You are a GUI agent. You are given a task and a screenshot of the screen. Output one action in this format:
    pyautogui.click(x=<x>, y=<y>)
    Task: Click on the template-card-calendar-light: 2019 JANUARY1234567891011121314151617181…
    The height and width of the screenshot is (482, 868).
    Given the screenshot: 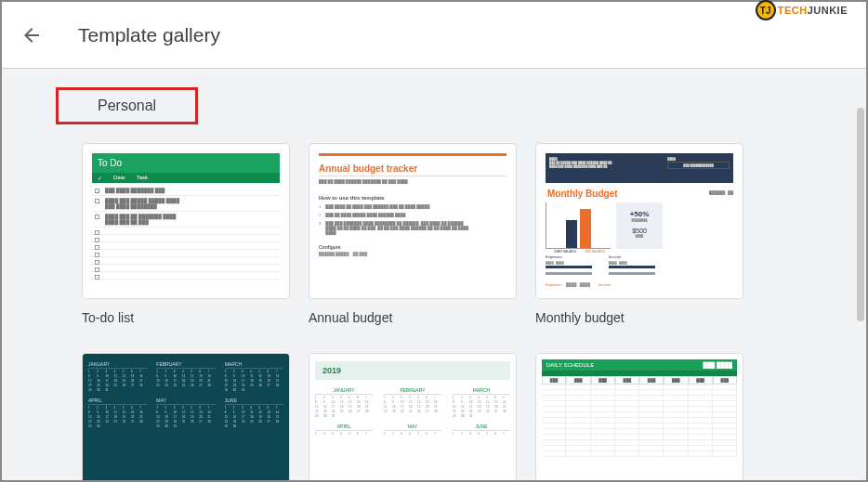 What is the action you would take?
    pyautogui.click(x=413, y=416)
    